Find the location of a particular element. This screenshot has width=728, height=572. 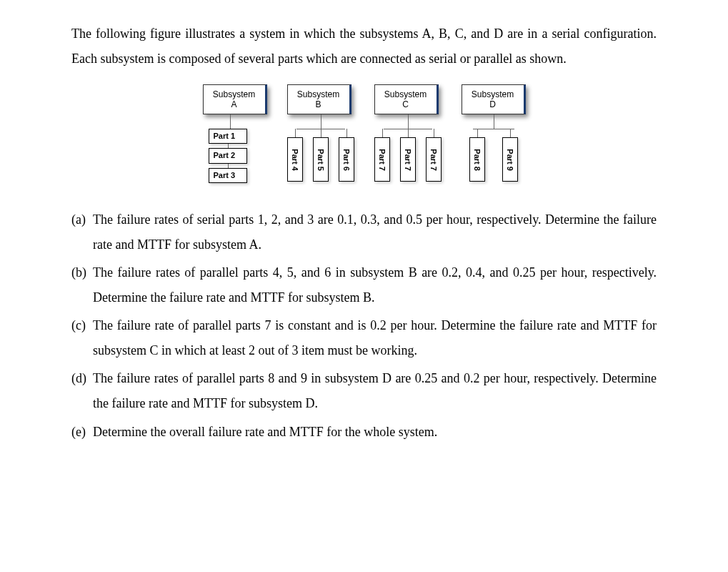

subsystem-b-parts: Part 4 Part 5 Part 6 is located at coordinates (321, 155).